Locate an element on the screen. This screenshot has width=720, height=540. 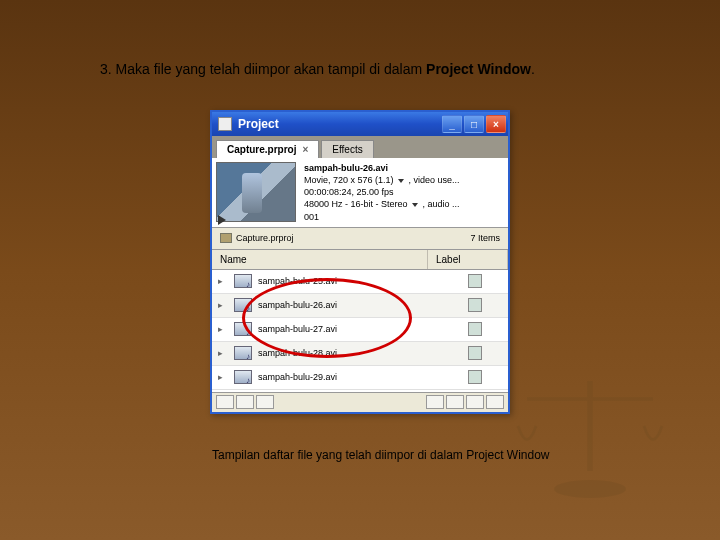
tab-label: Capture.prproj is located at coordinates (262, 150).